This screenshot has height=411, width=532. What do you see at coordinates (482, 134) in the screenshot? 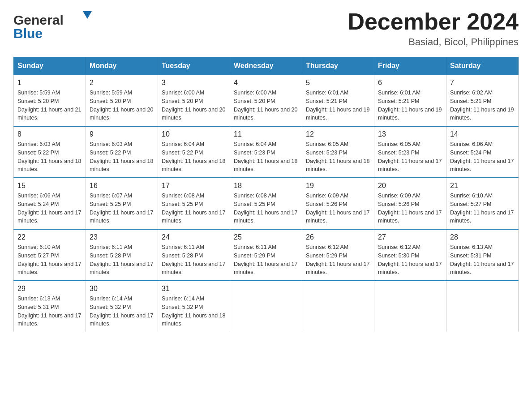
I see `day-number: 14` at bounding box center [482, 134].